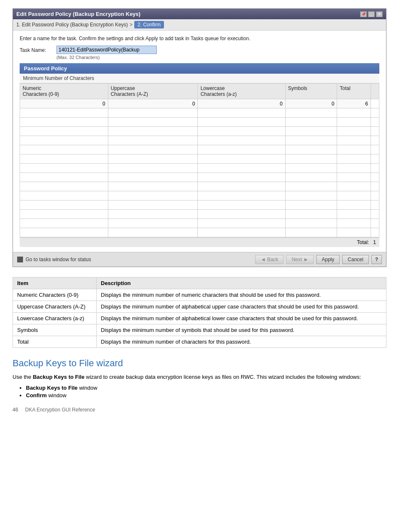 The height and width of the screenshot is (532, 399). Describe the element at coordinates (311, 91) in the screenshot. I see `col-symbols: Symbols` at that location.